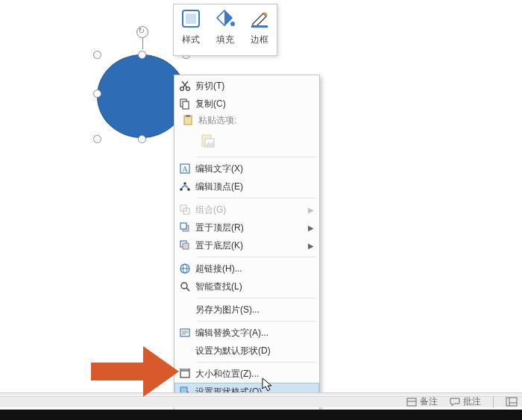  I want to click on menu-edit-points: 编辑顶点(E), so click(247, 187).